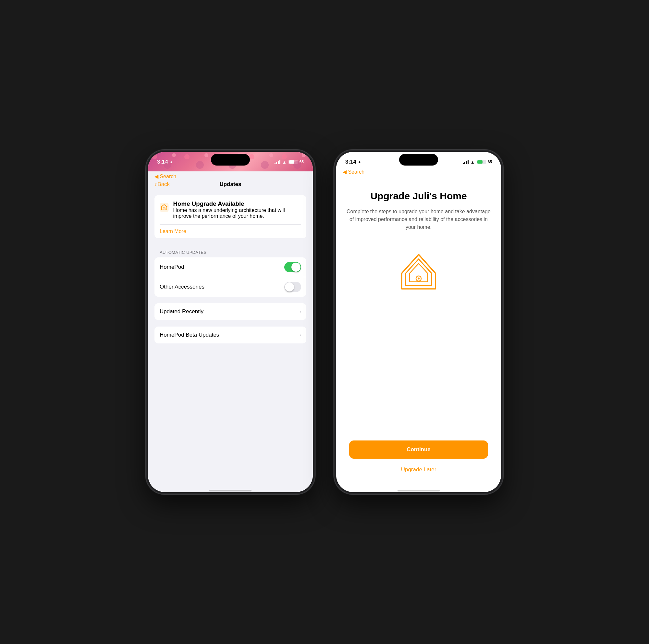 The height and width of the screenshot is (644, 649). What do you see at coordinates (293, 267) in the screenshot?
I see `homepod-toggle` at bounding box center [293, 267].